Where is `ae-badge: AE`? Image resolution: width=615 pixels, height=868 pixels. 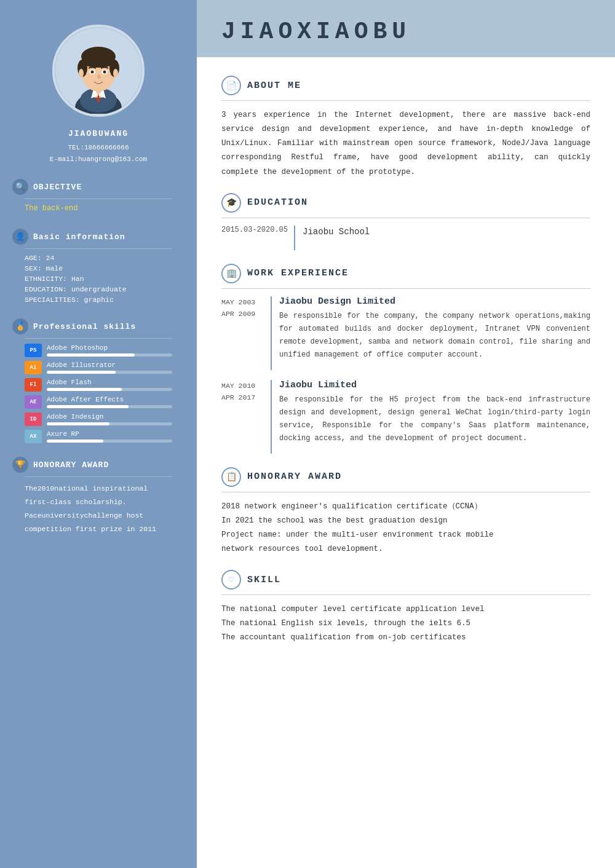 ae-badge: AE is located at coordinates (33, 402).